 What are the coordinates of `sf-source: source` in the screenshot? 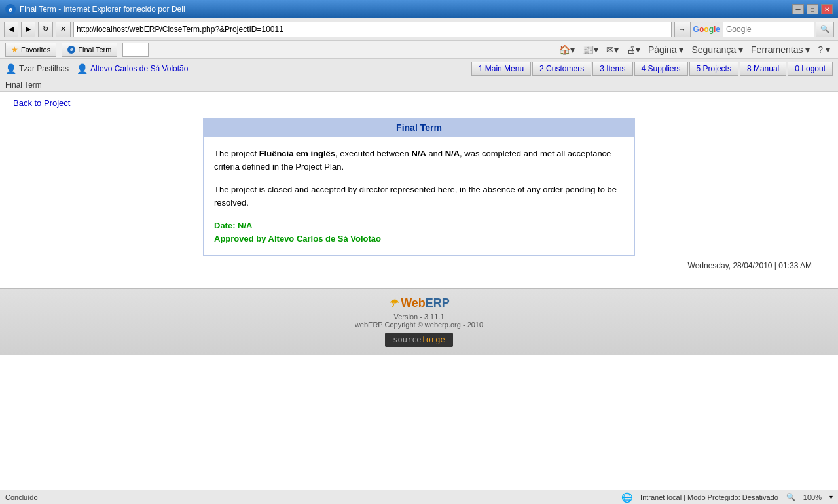 It's located at (407, 340).